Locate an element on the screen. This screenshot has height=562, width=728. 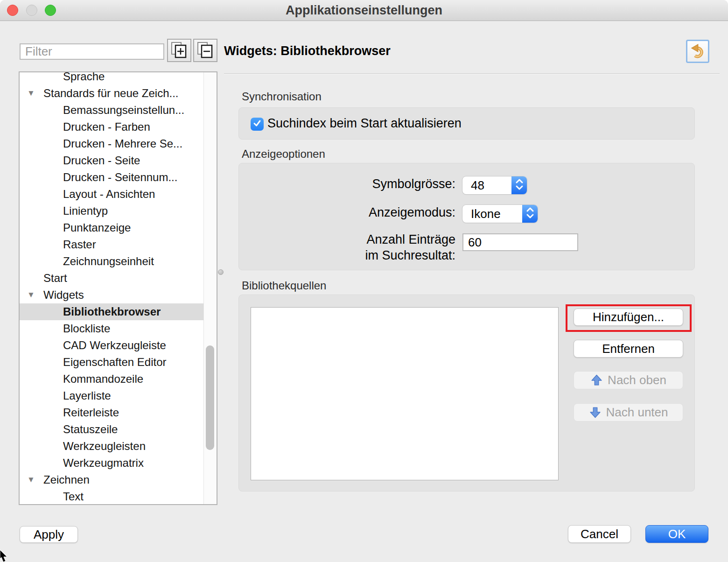
tree-item-werkzeugmatrix: Werkzeugmatrix is located at coordinates (112, 463).